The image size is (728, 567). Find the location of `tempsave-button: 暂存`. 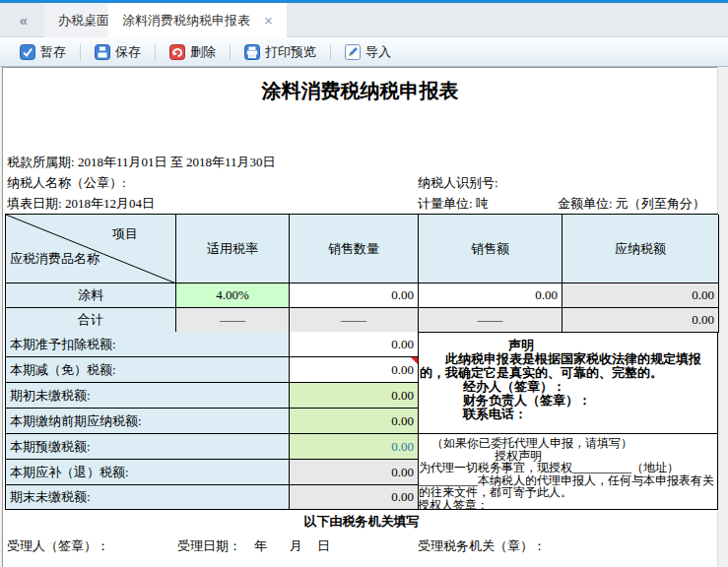

tempsave-button: 暂存 is located at coordinates (43, 52).